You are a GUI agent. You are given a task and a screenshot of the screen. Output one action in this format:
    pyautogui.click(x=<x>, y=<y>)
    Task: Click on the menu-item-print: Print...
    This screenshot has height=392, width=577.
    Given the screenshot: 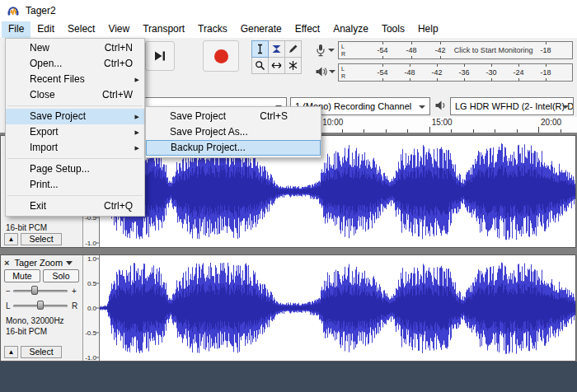 What is the action you would take?
    pyautogui.click(x=75, y=184)
    